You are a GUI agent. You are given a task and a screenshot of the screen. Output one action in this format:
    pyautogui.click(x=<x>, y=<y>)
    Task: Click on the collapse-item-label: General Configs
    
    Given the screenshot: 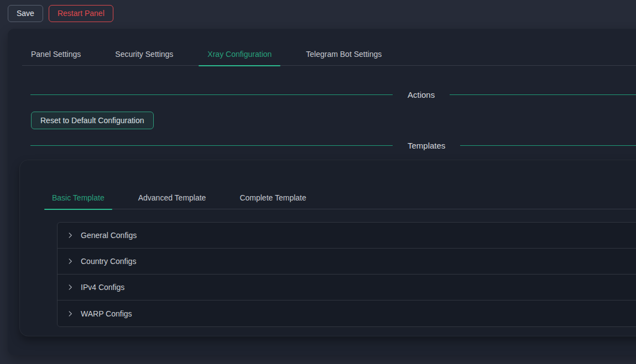 What is the action you would take?
    pyautogui.click(x=108, y=235)
    